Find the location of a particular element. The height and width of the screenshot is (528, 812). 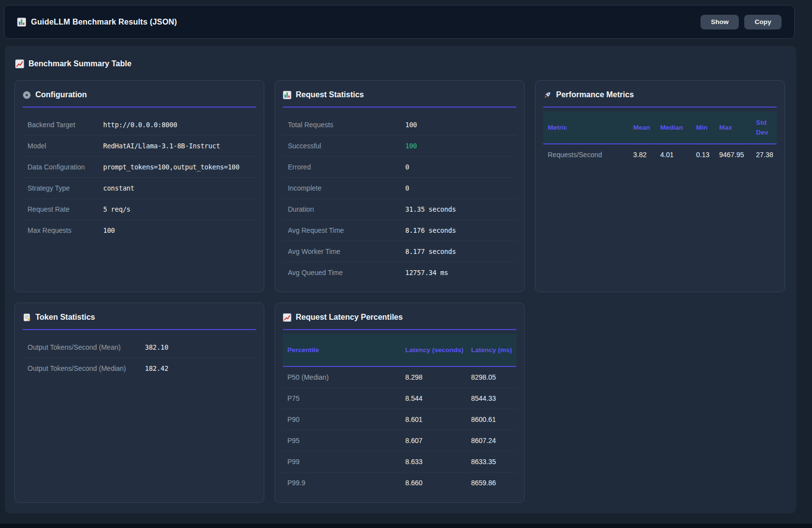

stat-row: Successful 100 is located at coordinates (400, 145).